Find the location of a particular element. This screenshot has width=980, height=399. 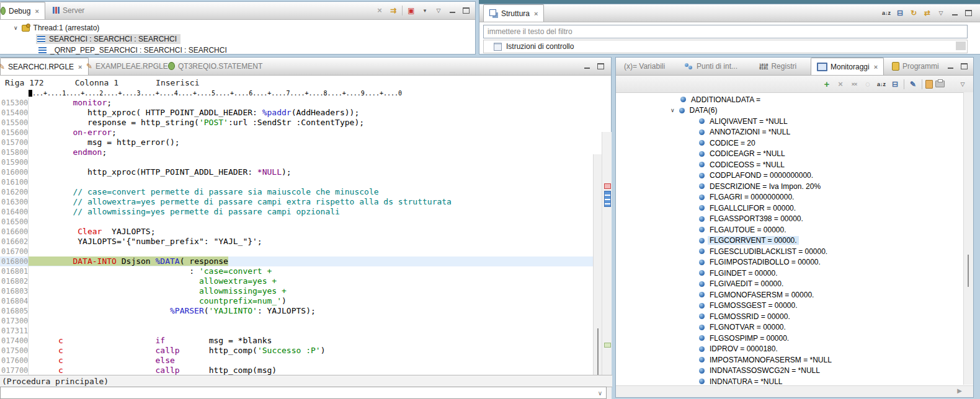

watch-item: INDNATASSOSWCG2N = *NULL is located at coordinates (795, 371).